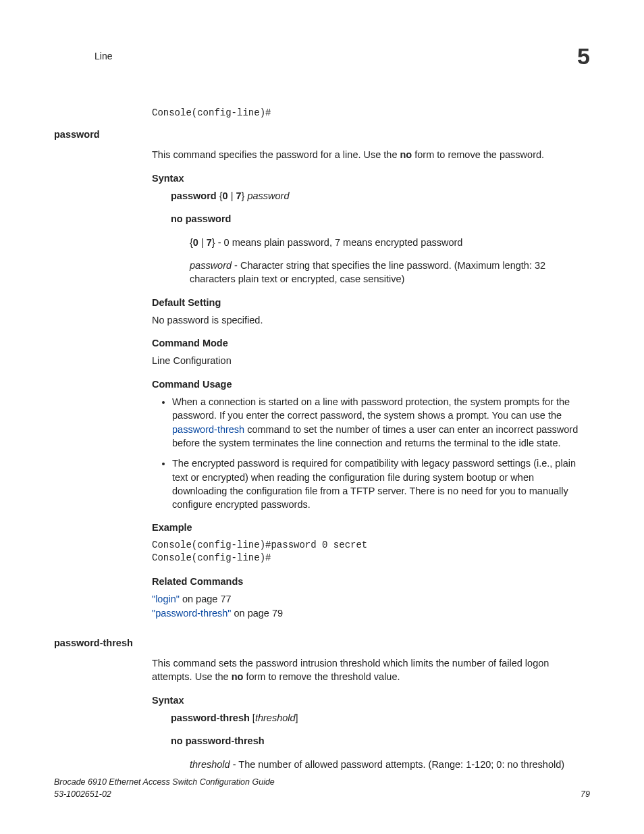 The height and width of the screenshot is (834, 644). What do you see at coordinates (205, 599) in the screenshot?
I see `text: on page 77` at bounding box center [205, 599].